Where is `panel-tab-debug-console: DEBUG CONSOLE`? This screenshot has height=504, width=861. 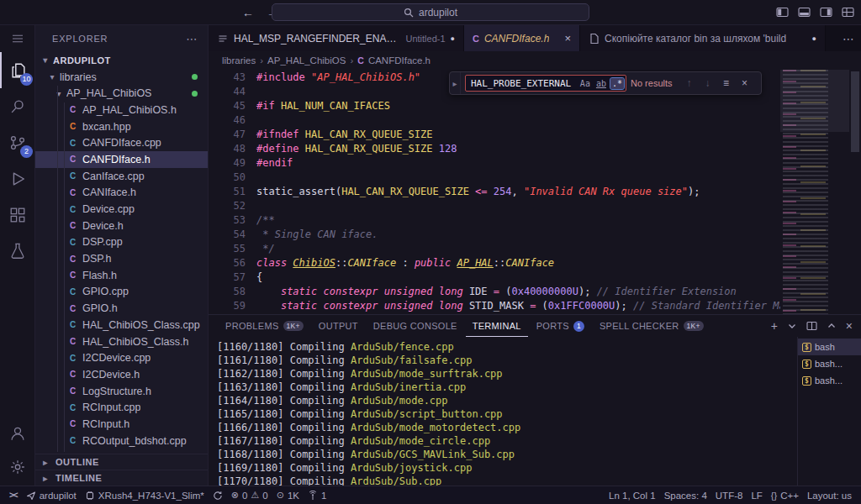 panel-tab-debug-console: DEBUG CONSOLE is located at coordinates (415, 326).